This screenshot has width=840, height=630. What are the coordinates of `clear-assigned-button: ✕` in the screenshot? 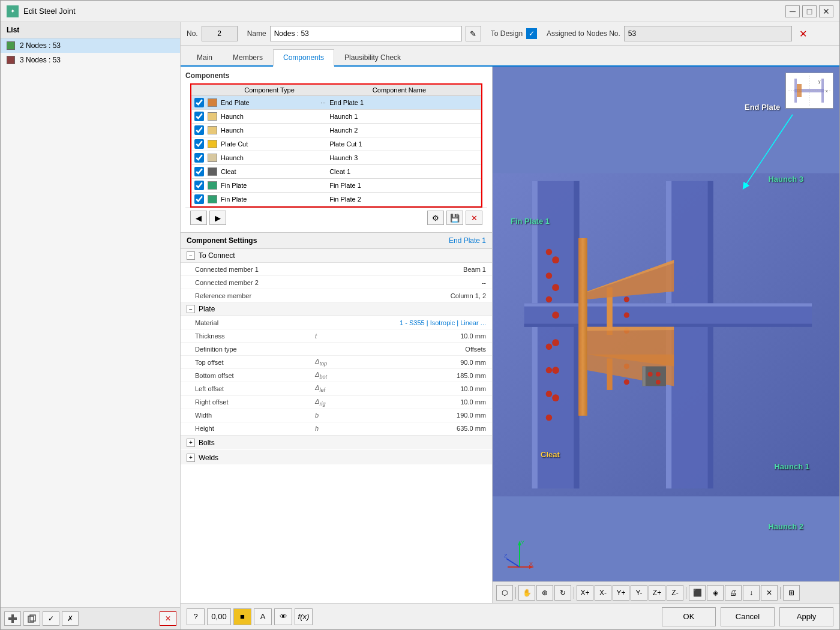 It's located at (803, 34).